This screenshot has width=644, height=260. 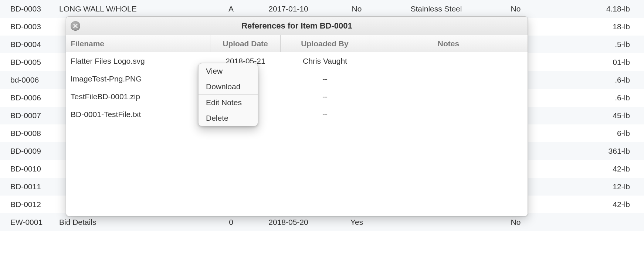 I want to click on item-rev-cell: A, so click(x=231, y=9).